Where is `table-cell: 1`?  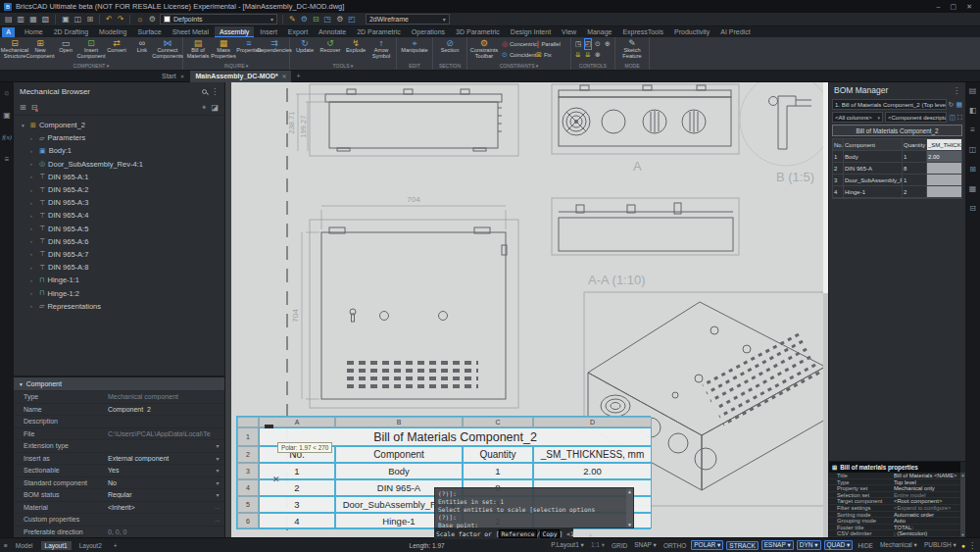 table-cell: 1 is located at coordinates (498, 471).